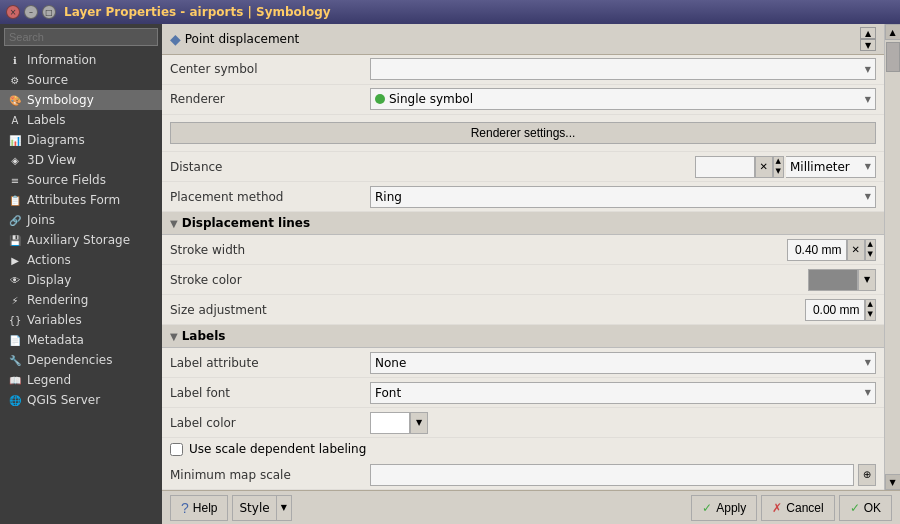 The image size is (900, 524). Describe the element at coordinates (777, 508) in the screenshot. I see `x-icon: ✗` at that location.